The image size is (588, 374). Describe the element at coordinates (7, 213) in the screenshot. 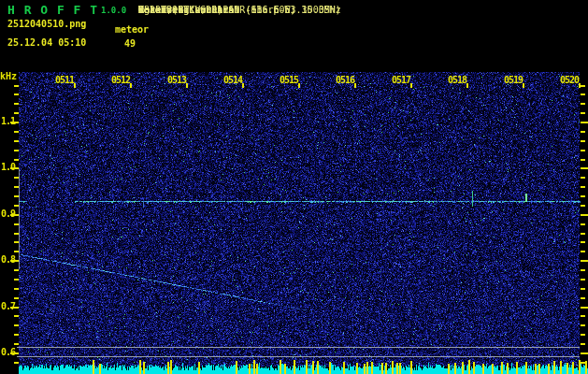

I see `freq-label: 0.9` at that location.